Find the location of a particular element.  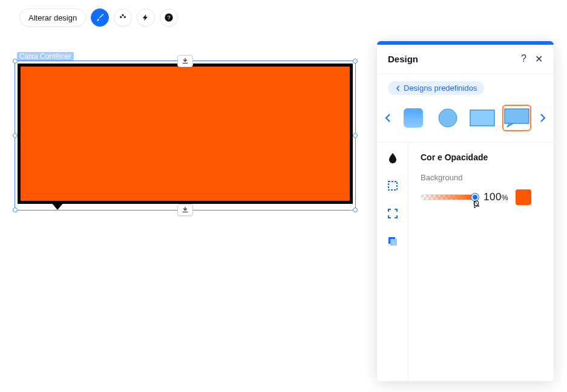

resize-handle-tr is located at coordinates (355, 61).